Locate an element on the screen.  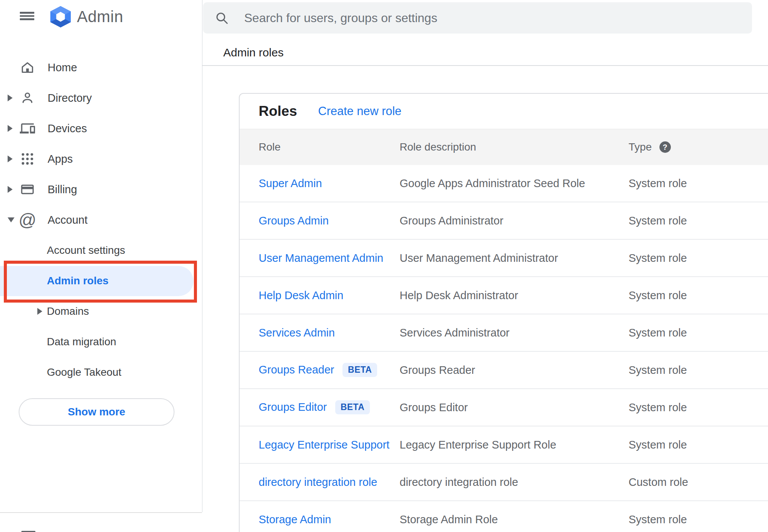
expand-down-icon is located at coordinates (11, 220).